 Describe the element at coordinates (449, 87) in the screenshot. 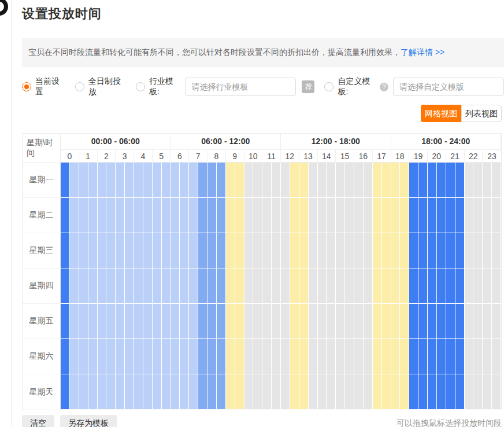

I see `custom-template-input` at that location.